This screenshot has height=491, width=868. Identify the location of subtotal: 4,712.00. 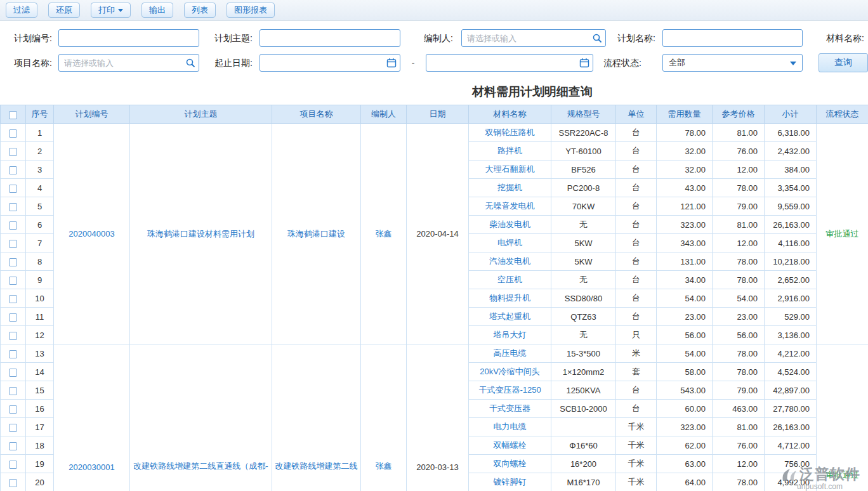
(791, 445).